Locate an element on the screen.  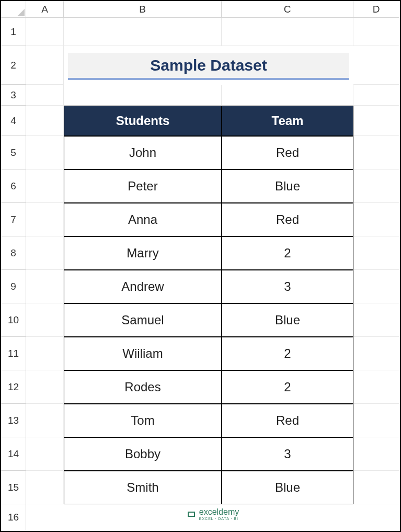
cell-a6 is located at coordinates (45, 186).